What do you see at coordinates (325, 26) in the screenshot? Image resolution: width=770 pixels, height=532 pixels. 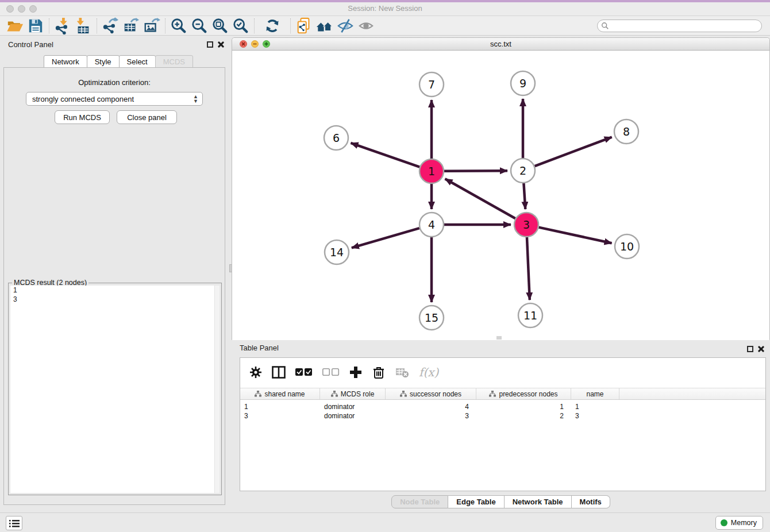 I see `first-neighbors-button` at bounding box center [325, 26].